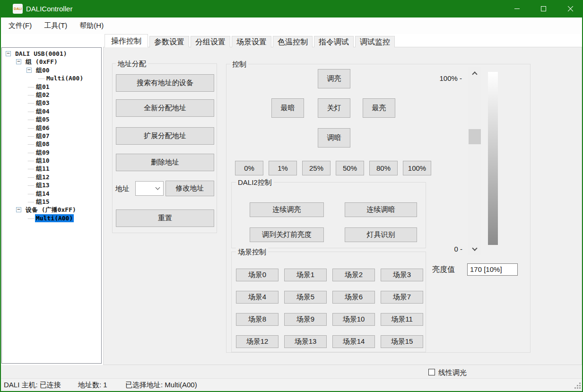 The image size is (583, 392). I want to click on percent-button-4: 80%, so click(383, 168).